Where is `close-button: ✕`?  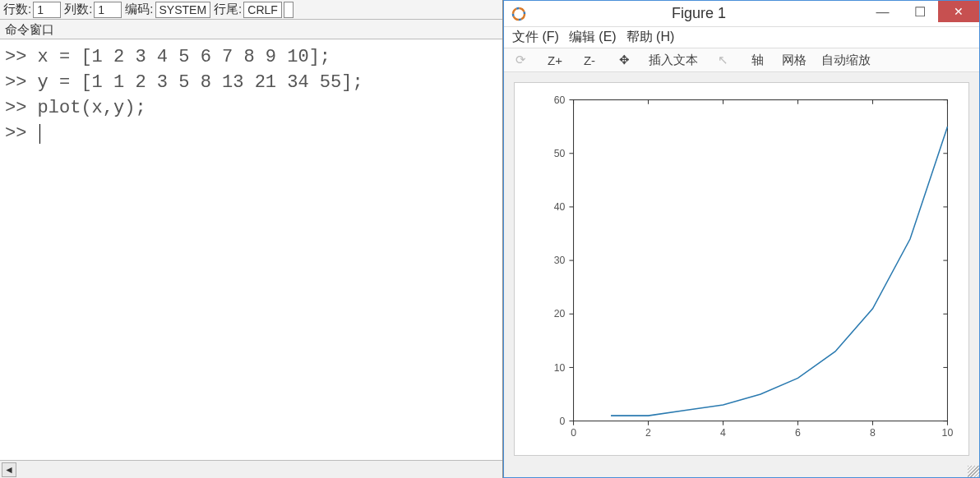
close-button: ✕ is located at coordinates (959, 11).